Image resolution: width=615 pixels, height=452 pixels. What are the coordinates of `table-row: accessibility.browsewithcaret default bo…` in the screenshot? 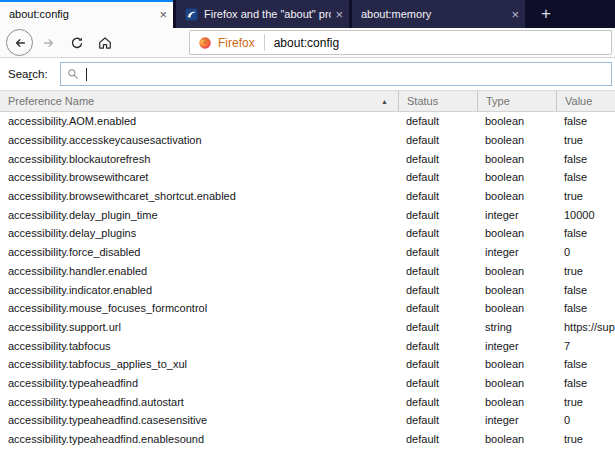 It's located at (308, 178).